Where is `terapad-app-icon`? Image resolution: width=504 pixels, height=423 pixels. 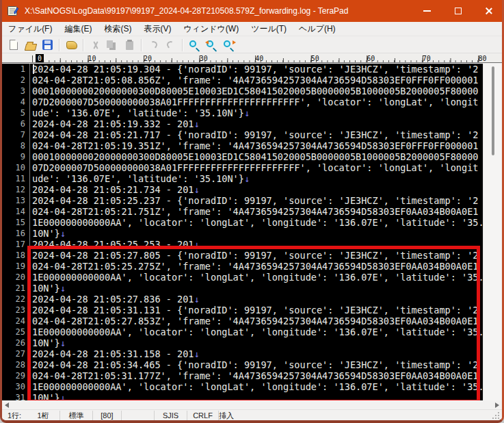
terapad-app-icon is located at coordinates (13, 11).